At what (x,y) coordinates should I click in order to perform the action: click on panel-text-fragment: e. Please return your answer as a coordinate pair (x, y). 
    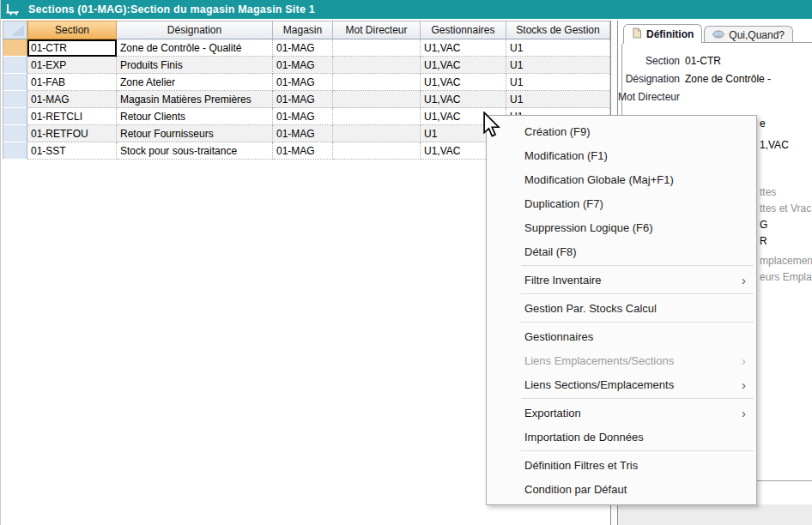
    Looking at the image, I should click on (762, 124).